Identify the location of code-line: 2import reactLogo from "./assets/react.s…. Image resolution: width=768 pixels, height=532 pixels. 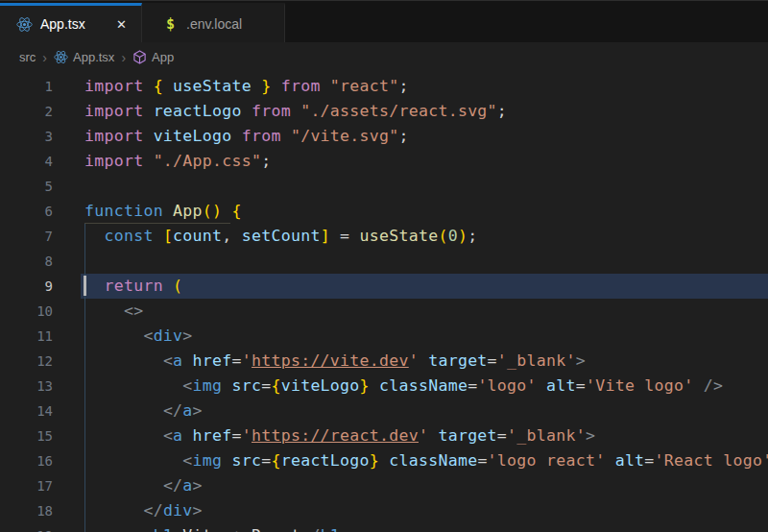
(384, 111).